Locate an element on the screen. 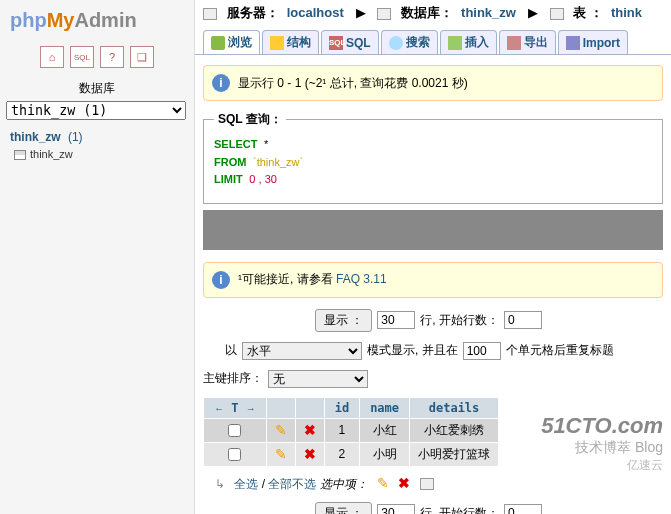 The width and height of the screenshot is (671, 514). sql-text: SELECT * FROM `think_zw` LIMIT 0 , 30 is located at coordinates (433, 162).